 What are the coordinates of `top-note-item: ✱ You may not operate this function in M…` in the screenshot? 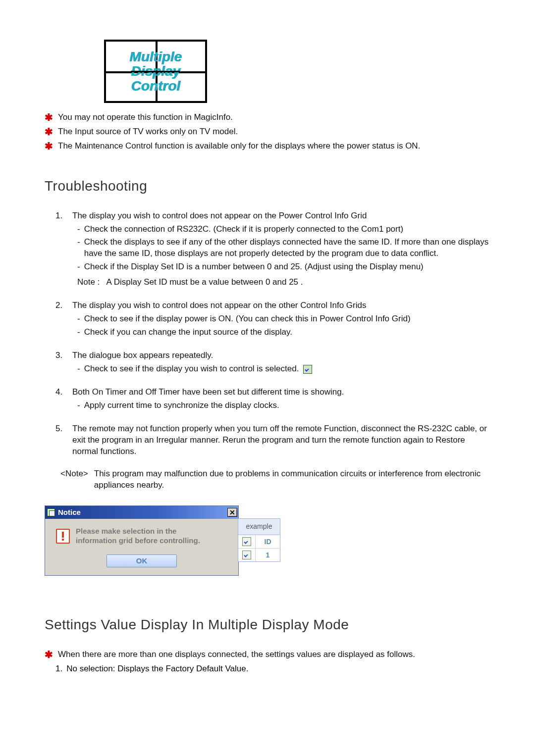 It's located at (268, 118).